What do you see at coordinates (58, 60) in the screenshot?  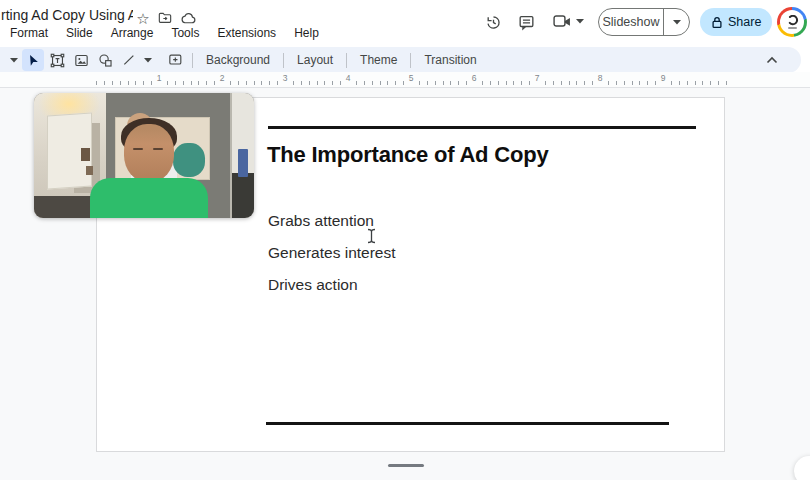 I see `textbox-icon` at bounding box center [58, 60].